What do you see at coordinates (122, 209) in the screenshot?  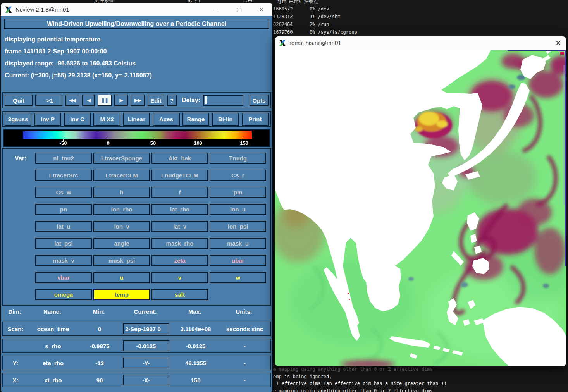 I see `var-button-lon_rho: lon_rho` at bounding box center [122, 209].